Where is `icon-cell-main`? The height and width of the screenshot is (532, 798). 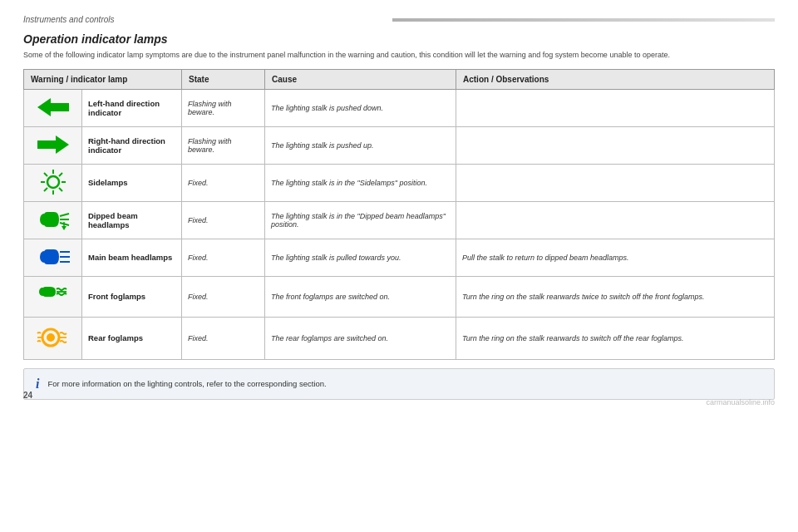
icon-cell-main is located at coordinates (53, 258).